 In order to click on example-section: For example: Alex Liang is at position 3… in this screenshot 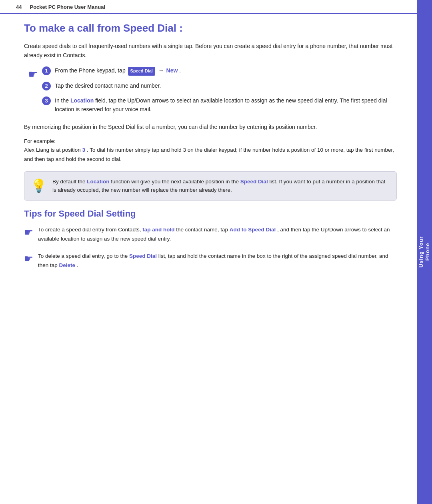, I will do `click(210, 151)`.